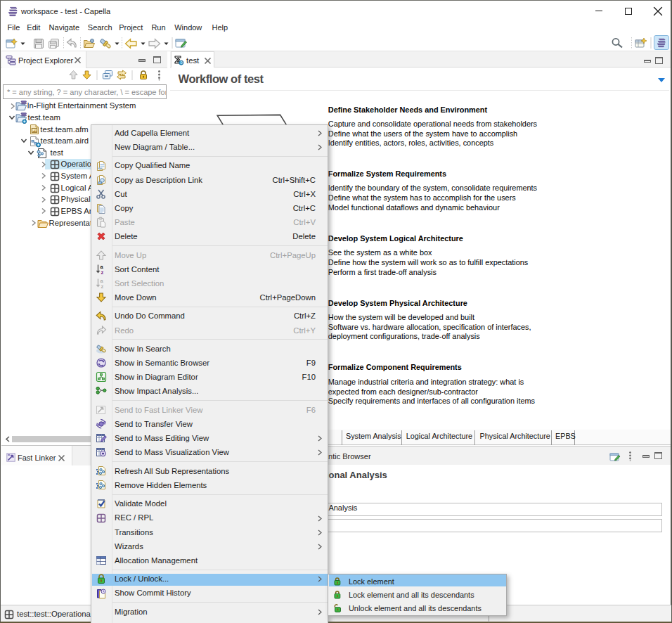  I want to click on svg-text: 0, so click(181, 63).